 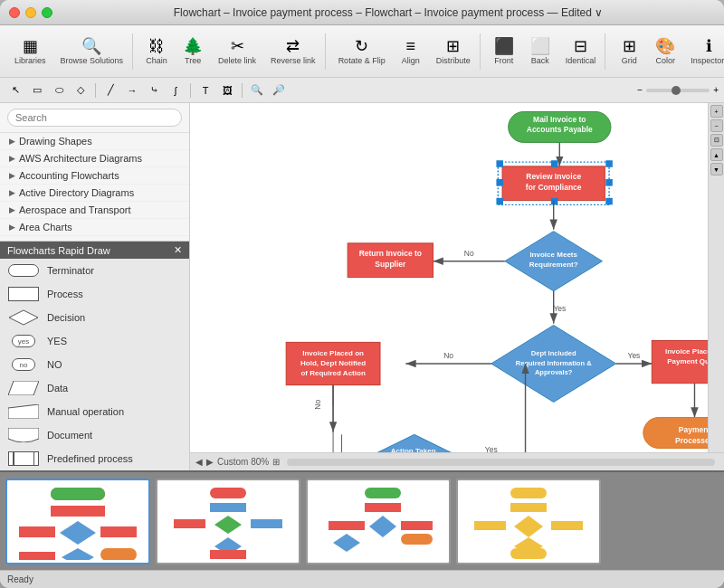 I want to click on close-button, so click(x=14, y=13).